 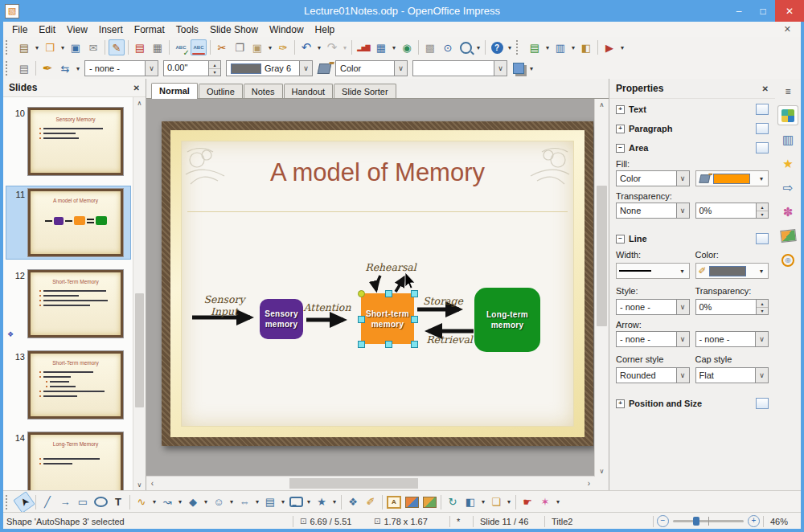 I want to click on long-term-memory-shape: Long-term memory, so click(x=507, y=320).